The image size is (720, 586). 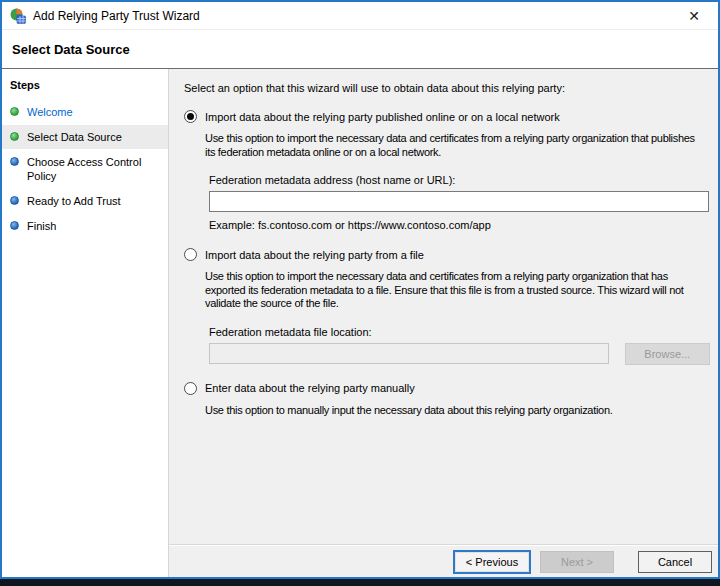 What do you see at coordinates (460, 202) in the screenshot?
I see `metadata-address-field-group: Federation metadata address (host name o…` at bounding box center [460, 202].